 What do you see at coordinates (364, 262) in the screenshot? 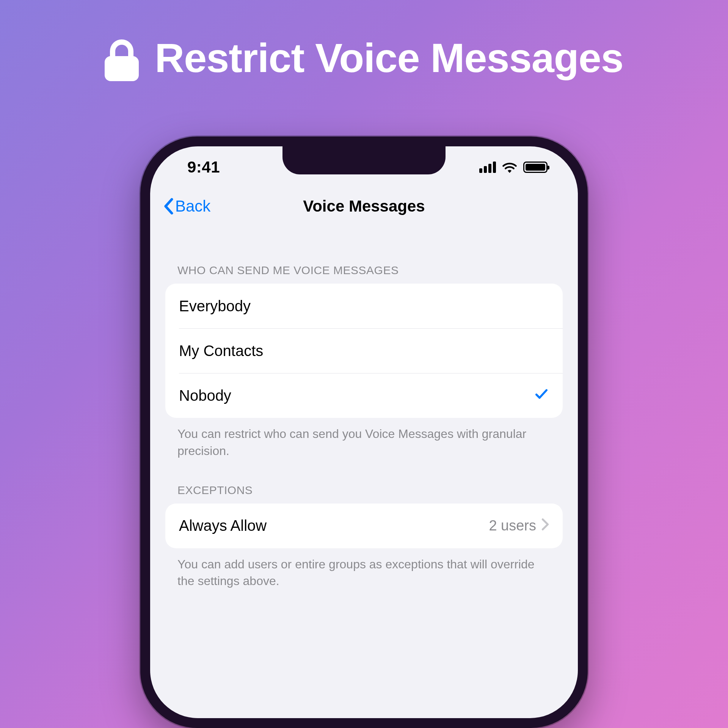
I see `section-header-who: WHO CAN SEND ME VOICE MESSAGES` at bounding box center [364, 262].